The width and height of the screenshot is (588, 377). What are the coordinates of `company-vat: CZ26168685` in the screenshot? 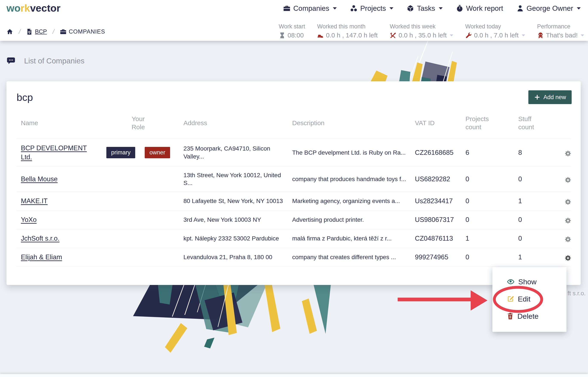 It's located at (436, 153).